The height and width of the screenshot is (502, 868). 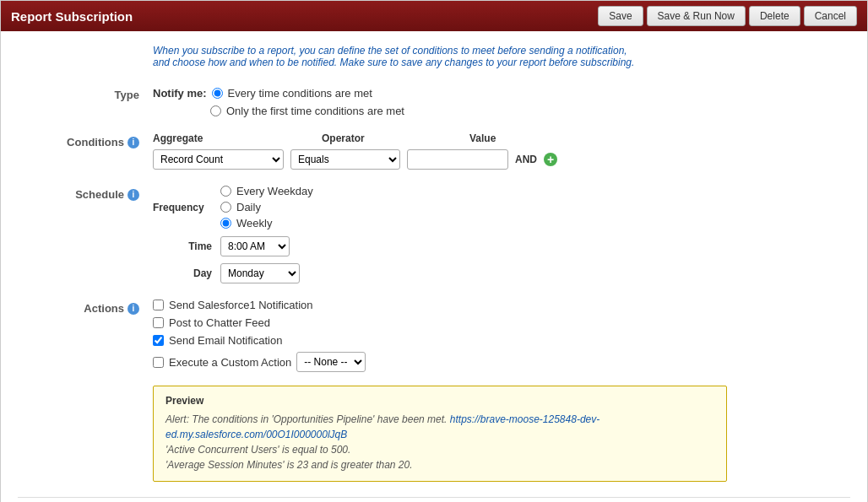 I want to click on conditions-content: Aggregate Operator Value Record Count Su…, so click(x=502, y=151).